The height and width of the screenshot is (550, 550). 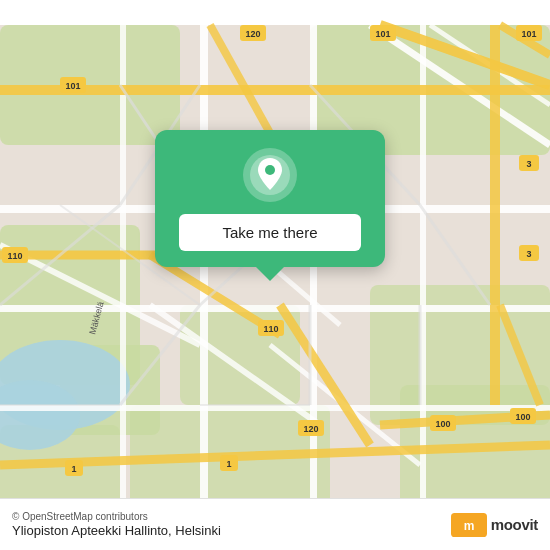 I want to click on bottom-left-info: © OpenStreetMap contributors Yliopiston …, so click(x=116, y=524).